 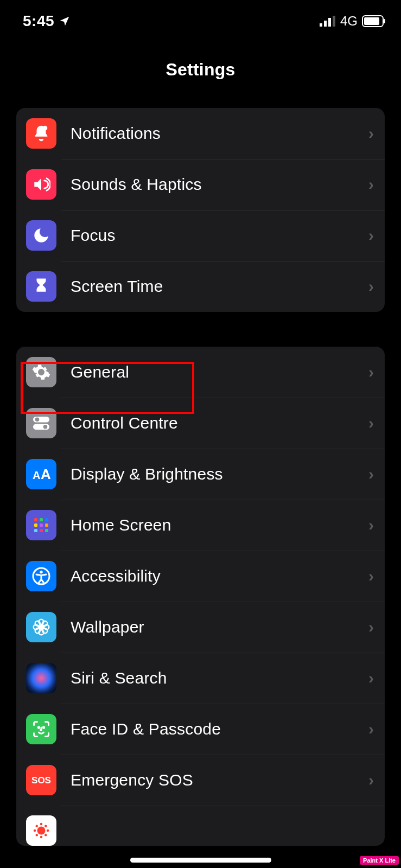 I want to click on row-label: Emergency SOS, so click(x=219, y=780).